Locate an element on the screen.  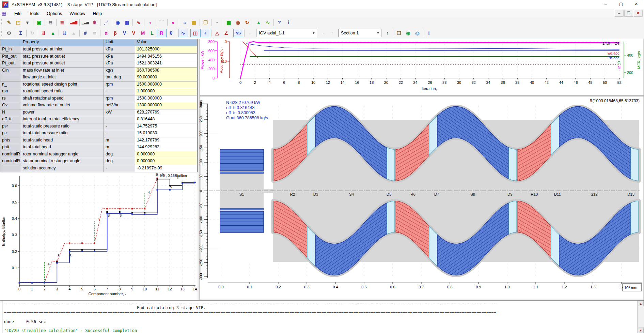
restagger-icon: R is located at coordinates (161, 33).